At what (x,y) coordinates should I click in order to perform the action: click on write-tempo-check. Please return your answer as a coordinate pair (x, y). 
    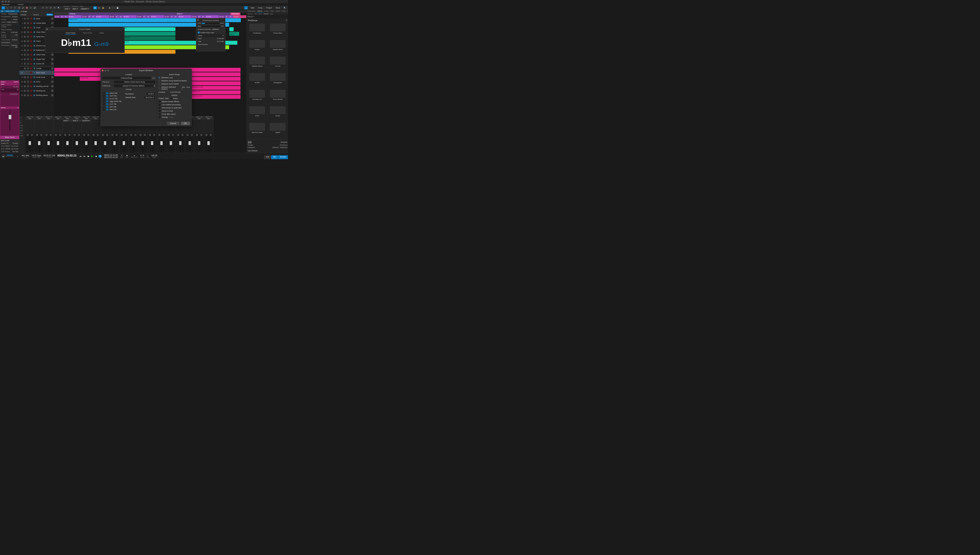
    Looking at the image, I should click on (159, 107).